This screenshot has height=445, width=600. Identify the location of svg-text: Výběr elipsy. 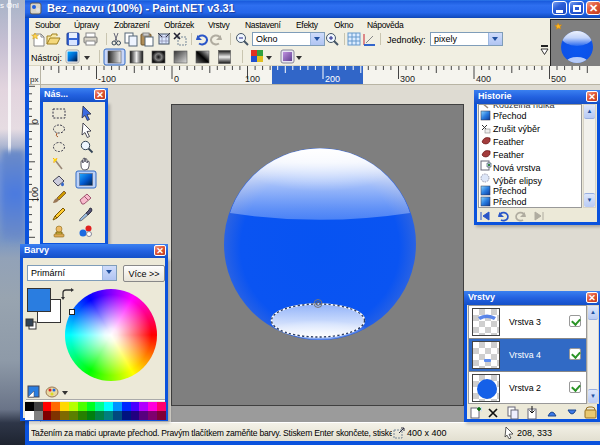
(518, 181).